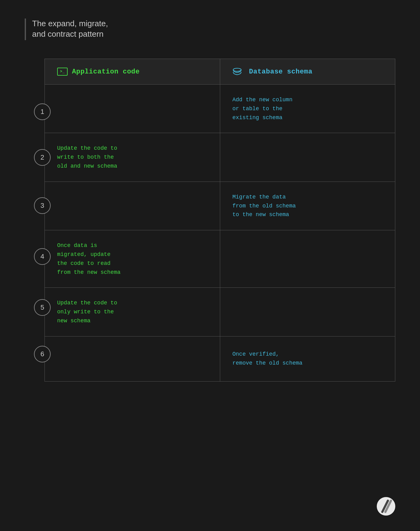 Image resolution: width=420 pixels, height=531 pixels. I want to click on table-row: Update the code to only write to the new…, so click(220, 312).